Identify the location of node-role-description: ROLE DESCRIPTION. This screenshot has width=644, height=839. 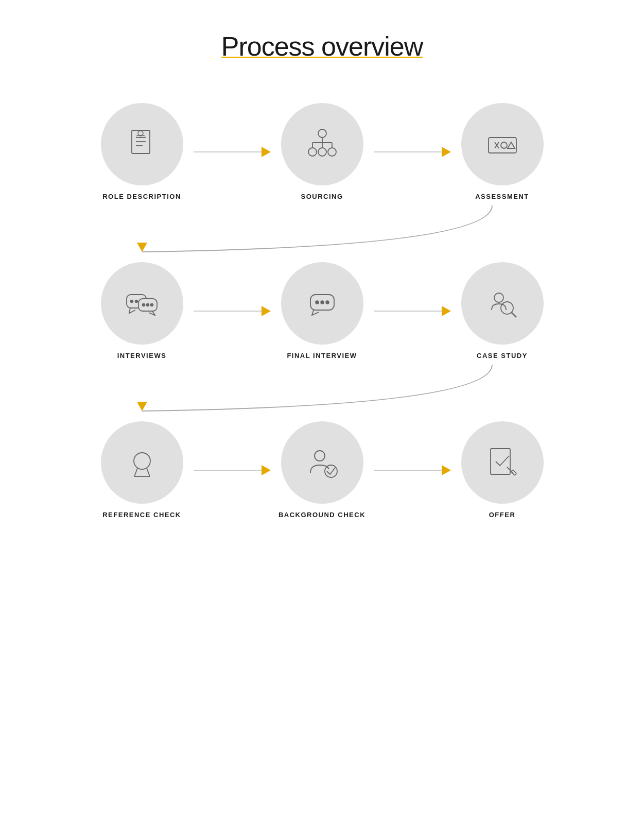
(142, 151).